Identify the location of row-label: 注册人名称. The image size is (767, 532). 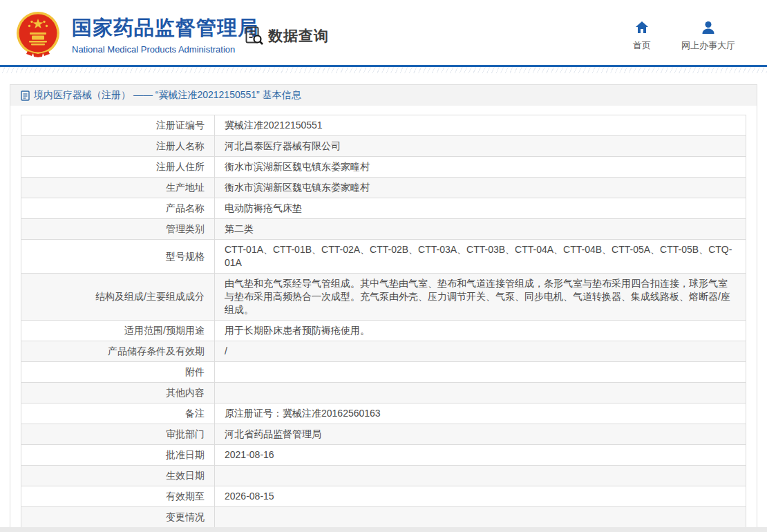
(118, 146).